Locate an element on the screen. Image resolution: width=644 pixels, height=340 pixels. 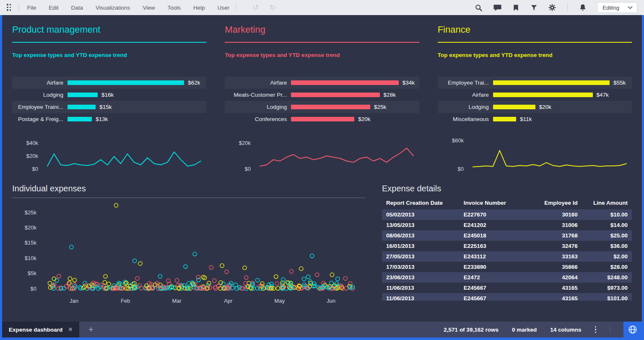
add-page-button: + is located at coordinates (91, 330).